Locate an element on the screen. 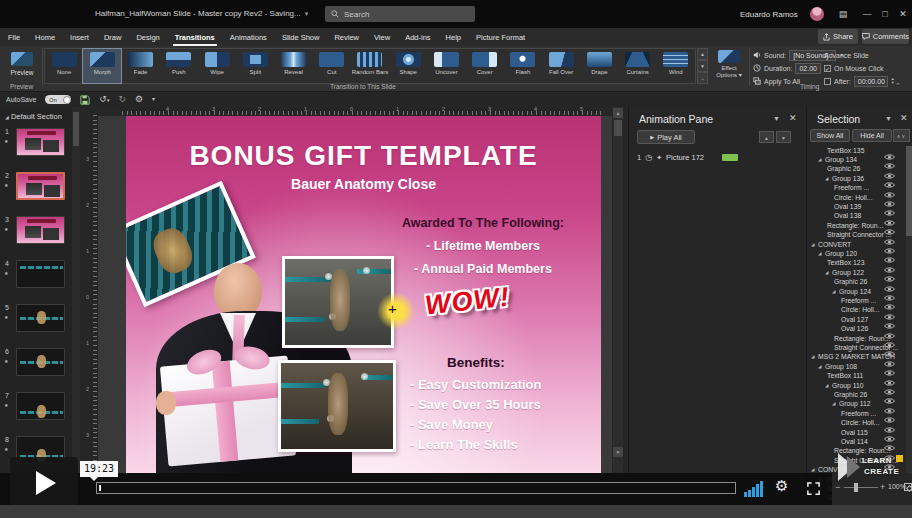  search-input: Search is located at coordinates (400, 14).